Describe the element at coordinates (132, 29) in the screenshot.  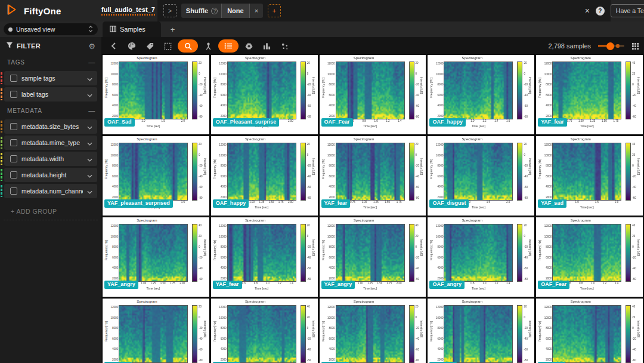
I see `tab-samples: Samples` at that location.